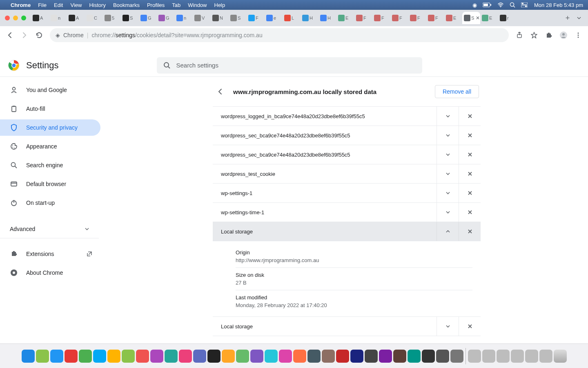  Describe the element at coordinates (347, 174) in the screenshot. I see `cookie-row: wordpress_test_cookie` at that location.